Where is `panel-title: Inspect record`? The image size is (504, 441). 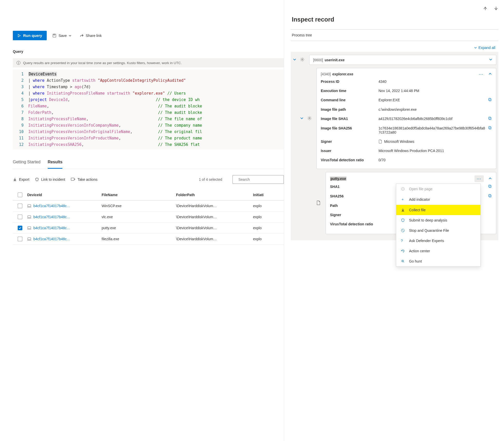
panel-title: Inspect record is located at coordinates (395, 23).